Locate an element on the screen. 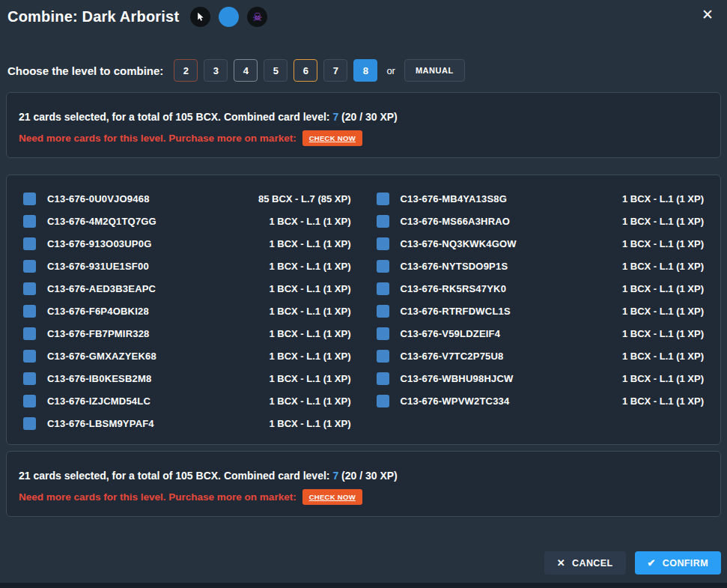 Image resolution: width=727 pixels, height=588 pixels. card-row: C13-676-WPVW2TC334 1 BCX - L.1 (1 XP) is located at coordinates (541, 401).